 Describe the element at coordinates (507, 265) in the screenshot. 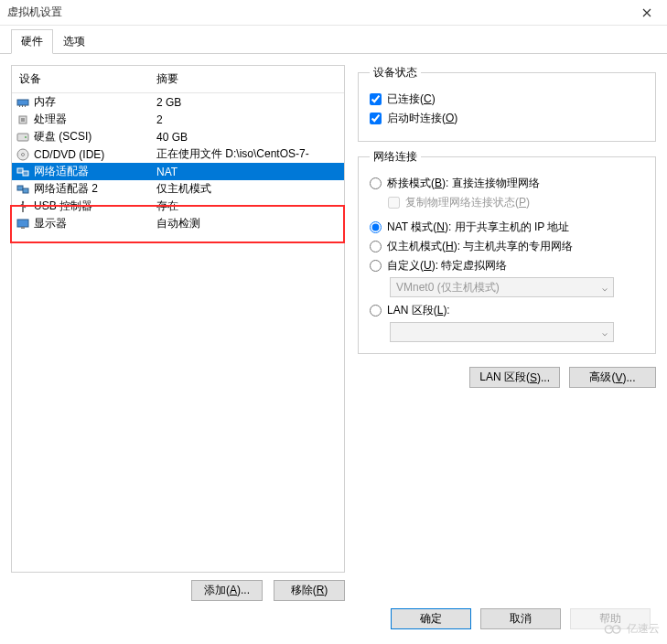

I see `custom-row: 自定义(U): 特定虚拟网络` at that location.